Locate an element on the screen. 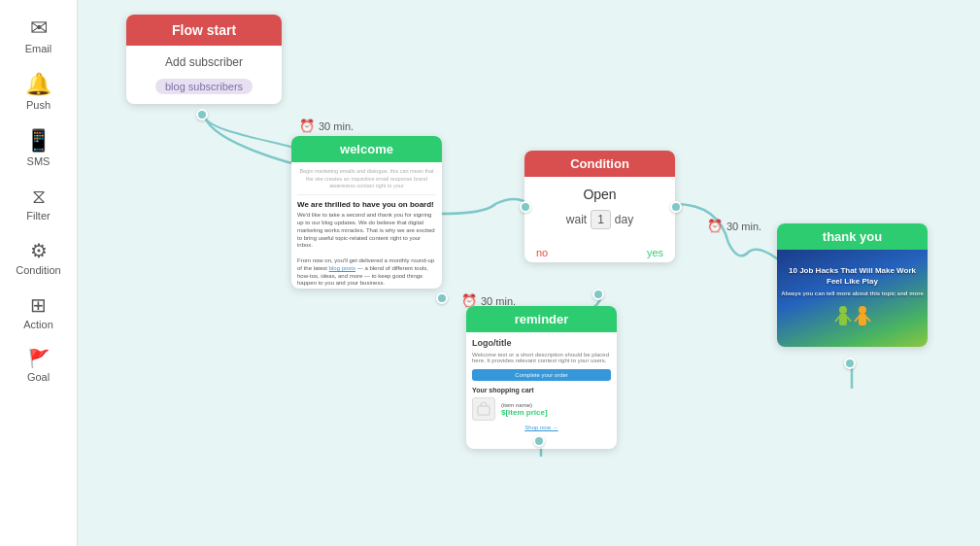 The image size is (980, 546). wait-unit: day is located at coordinates (624, 220).